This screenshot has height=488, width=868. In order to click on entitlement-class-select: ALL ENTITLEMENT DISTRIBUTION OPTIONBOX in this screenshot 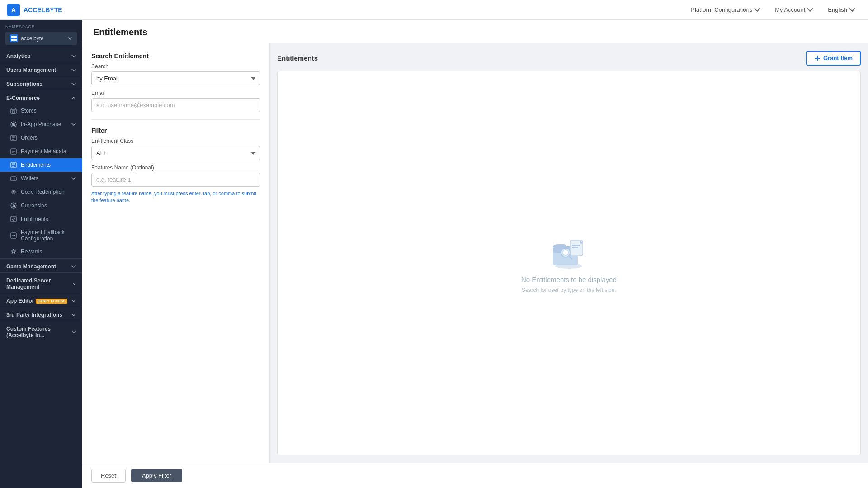, I will do `click(176, 153)`.